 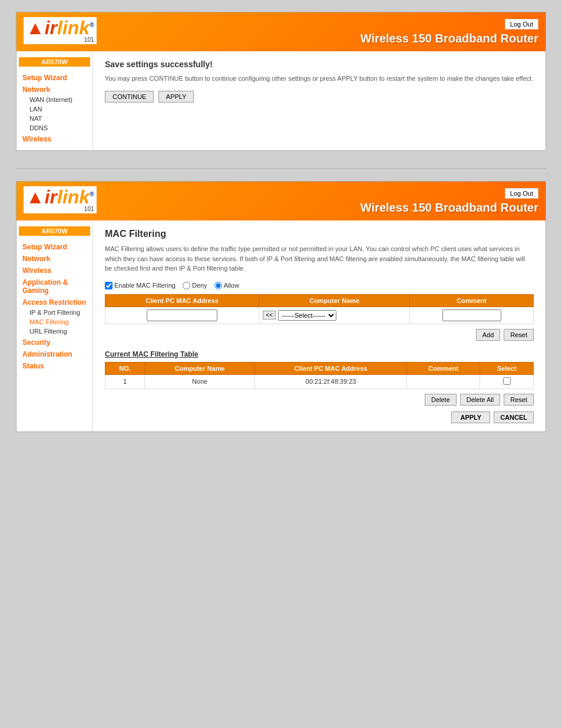 What do you see at coordinates (319, 79) in the screenshot?
I see `save-desc: You may press CONTINUE button to continu…` at bounding box center [319, 79].